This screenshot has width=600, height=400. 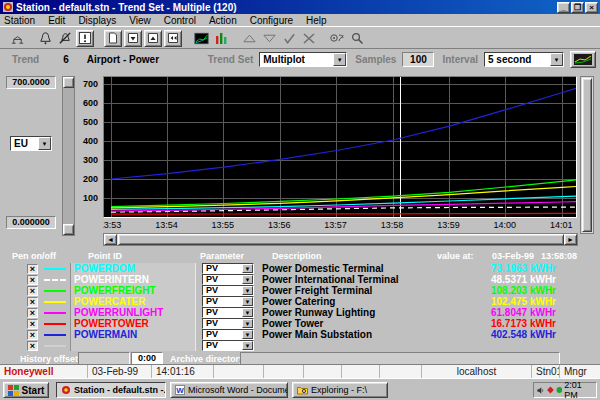 What do you see at coordinates (300, 280) in the screenshot?
I see `pen-table-row: ×POWERINTERNPV▼Power International Termi…` at bounding box center [300, 280].